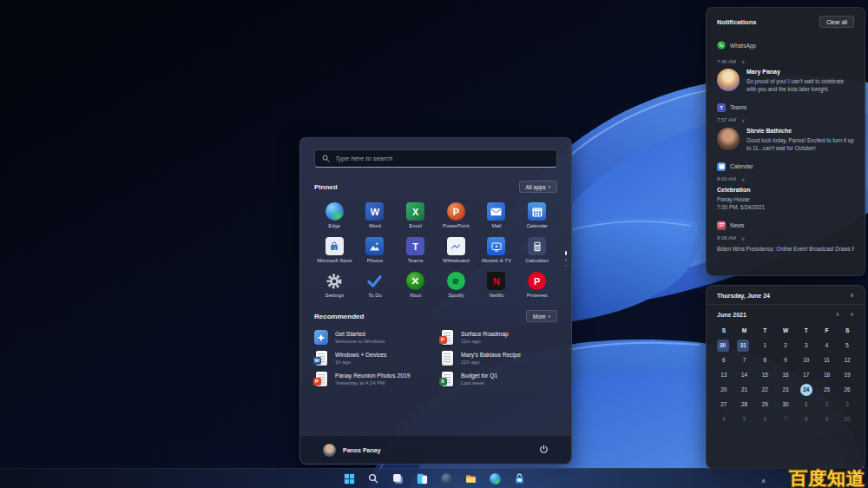  I want to click on calendar-day: 31, so click(743, 346).